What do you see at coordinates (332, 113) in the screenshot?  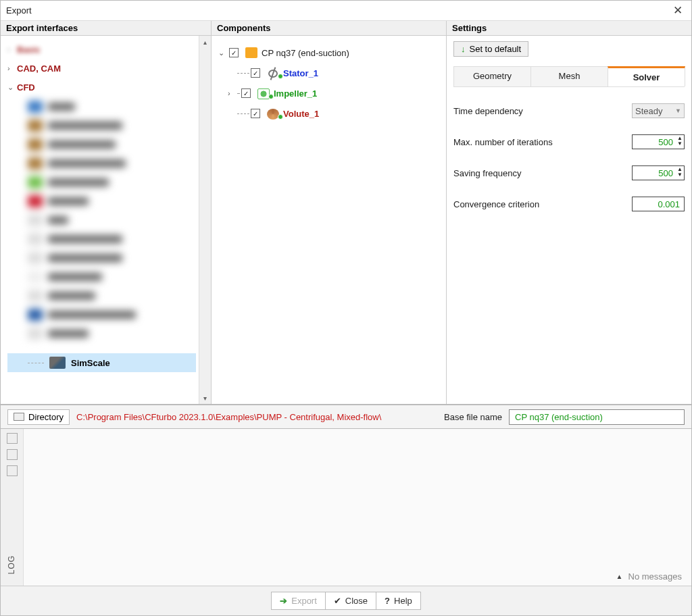 I see `component-volute: ✓ Volute_1` at bounding box center [332, 113].